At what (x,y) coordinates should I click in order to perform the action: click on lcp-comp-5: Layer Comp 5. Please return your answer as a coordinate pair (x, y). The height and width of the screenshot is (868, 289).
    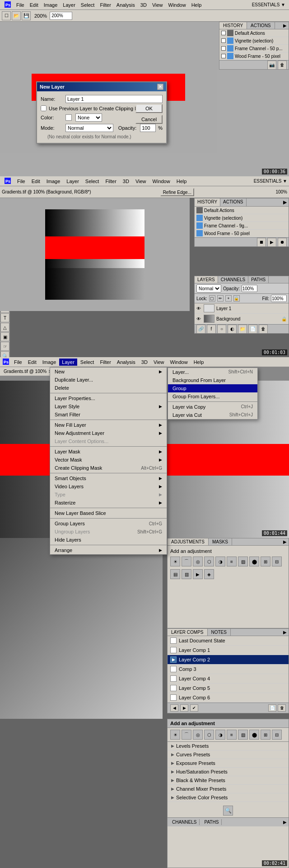
    Looking at the image, I should click on (228, 688).